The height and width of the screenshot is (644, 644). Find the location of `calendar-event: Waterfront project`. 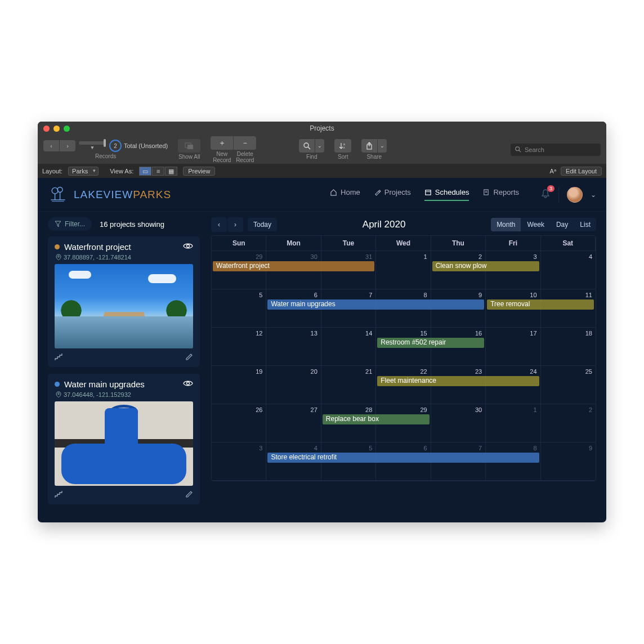

calendar-event: Waterfront project is located at coordinates (294, 266).